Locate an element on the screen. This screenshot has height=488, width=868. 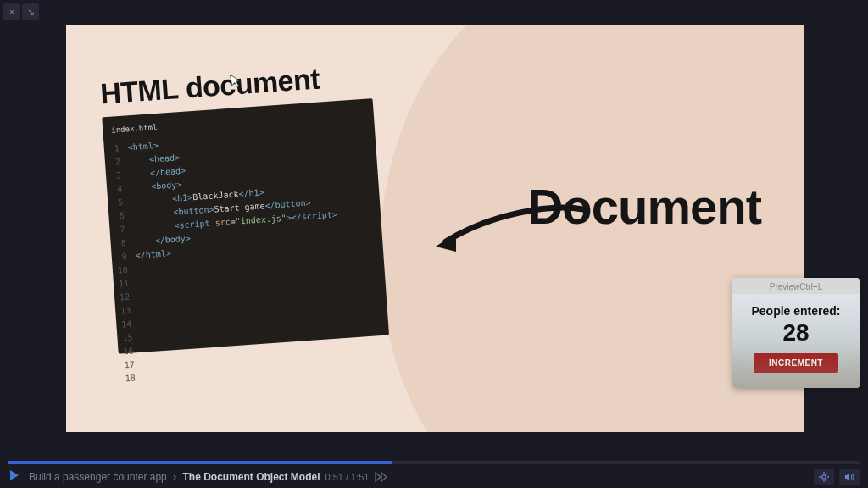
close-button: × is located at coordinates (12, 12).